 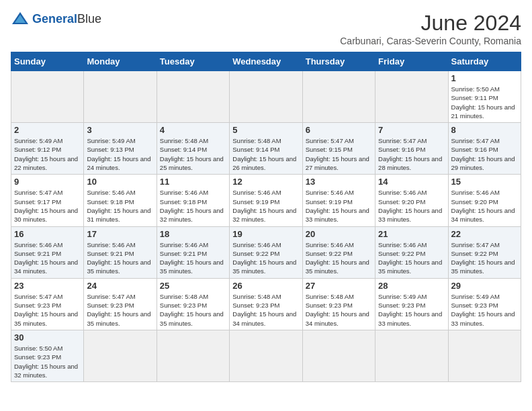 What do you see at coordinates (56, 19) in the screenshot?
I see `logo: GeneralBlue` at bounding box center [56, 19].